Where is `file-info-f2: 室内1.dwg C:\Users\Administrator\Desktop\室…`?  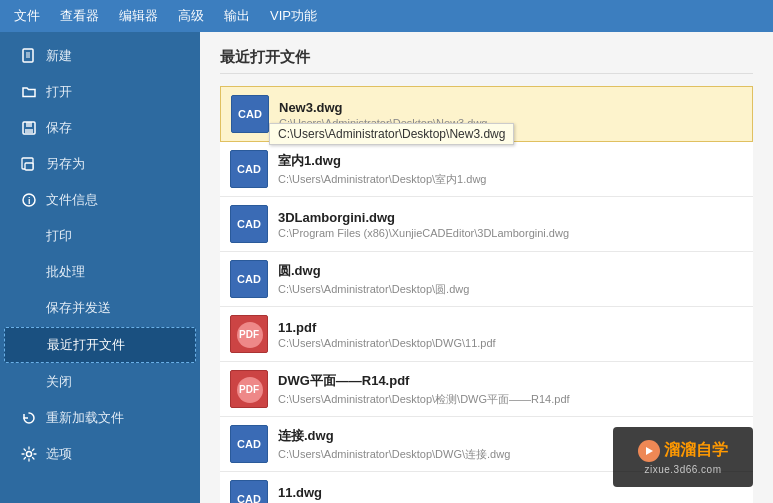
file-info-f2: 室内1.dwg C:\Users\Administrator\Desktop\室… is located at coordinates (382, 170).